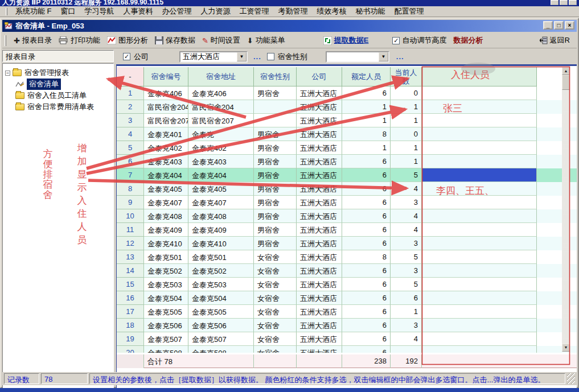 The image size is (579, 392). I want to click on child-maximize-button: □, so click(559, 25).